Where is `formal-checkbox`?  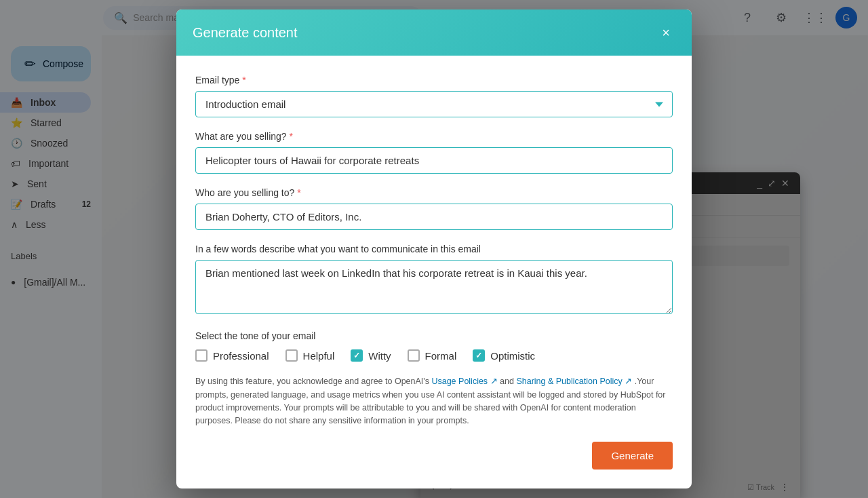 formal-checkbox is located at coordinates (414, 356).